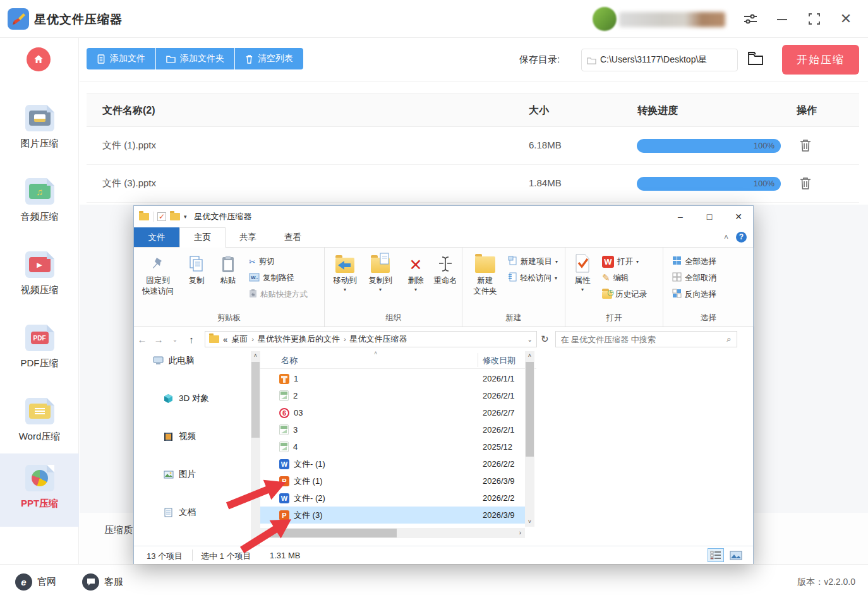 The width and height of the screenshot is (868, 600). Describe the element at coordinates (582, 273) in the screenshot. I see `properties-button: 属性 ▾` at that location.